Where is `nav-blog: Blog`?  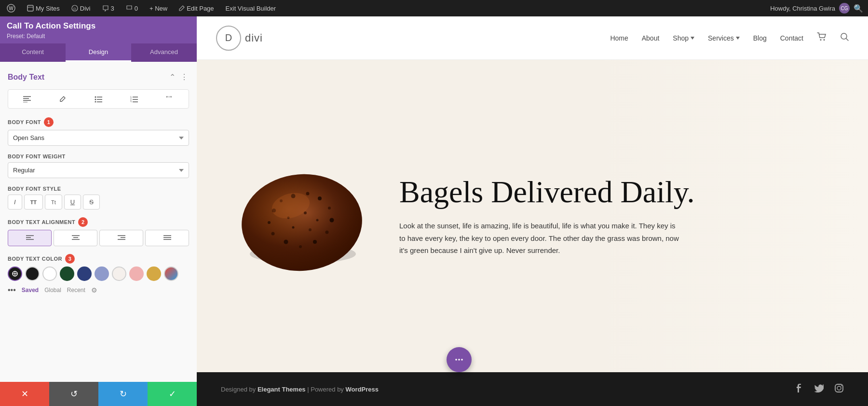
nav-blog: Blog is located at coordinates (760, 38).